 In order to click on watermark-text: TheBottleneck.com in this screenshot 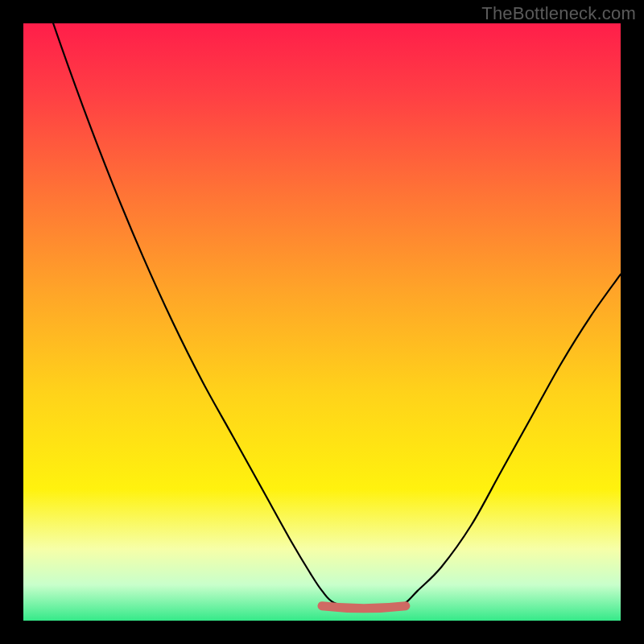, I will do `click(559, 14)`.